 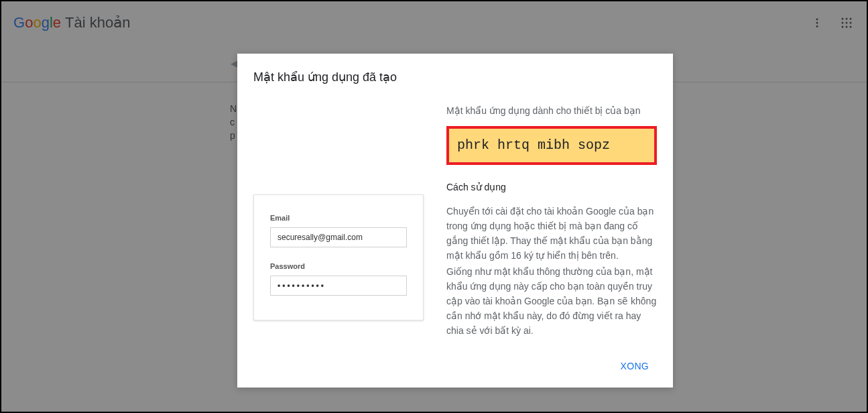 I want to click on more-vert-icon, so click(x=817, y=23).